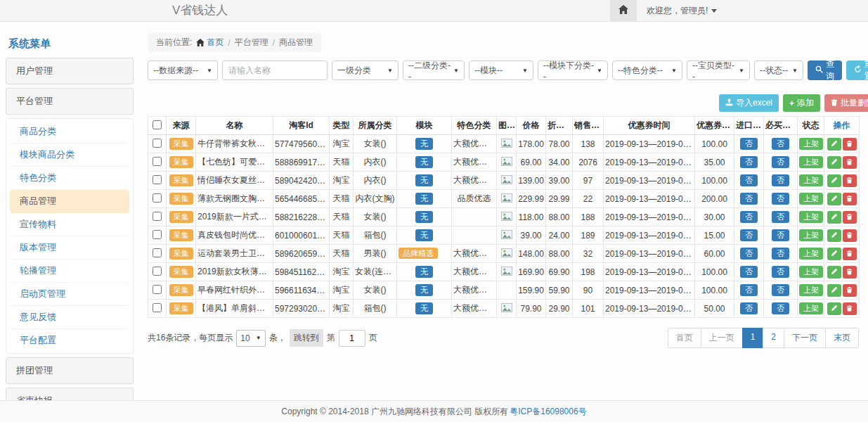 This screenshot has width=868, height=422. Describe the element at coordinates (573, 70) in the screenshot. I see `module-subcategory-select: --模块下分类--▼` at that location.